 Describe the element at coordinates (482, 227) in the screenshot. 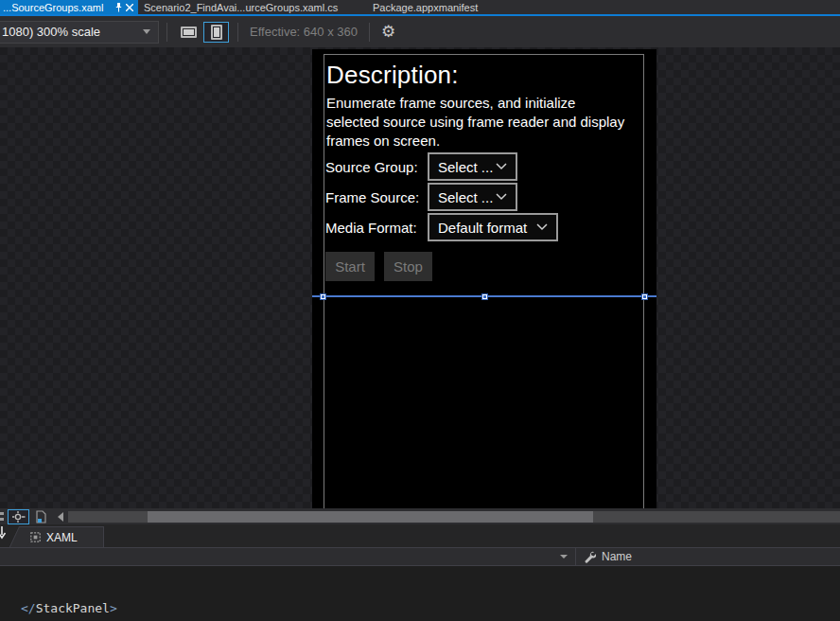

I see `combobox-value: Default format` at that location.